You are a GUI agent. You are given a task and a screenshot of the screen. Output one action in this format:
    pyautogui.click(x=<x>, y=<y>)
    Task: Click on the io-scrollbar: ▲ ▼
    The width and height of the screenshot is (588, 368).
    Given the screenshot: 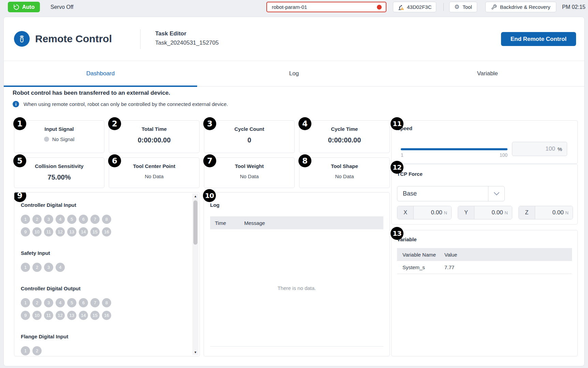 What is the action you would take?
    pyautogui.click(x=195, y=274)
    